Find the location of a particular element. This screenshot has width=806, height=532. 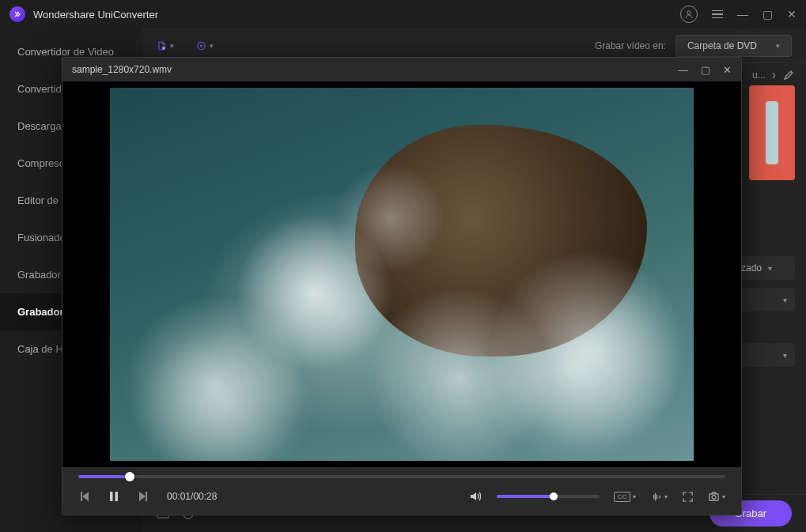

minimize-button: — is located at coordinates (743, 14).